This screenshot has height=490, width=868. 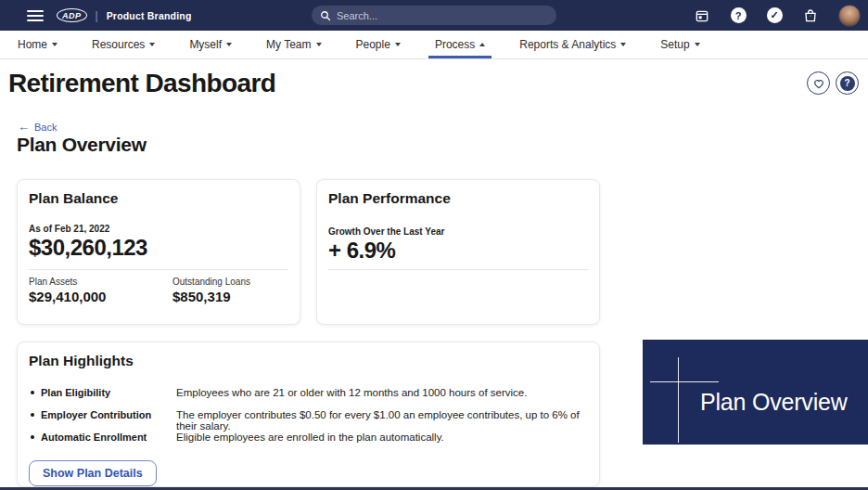 What do you see at coordinates (72, 15) in the screenshot?
I see `adp-logo: ADP` at bounding box center [72, 15].